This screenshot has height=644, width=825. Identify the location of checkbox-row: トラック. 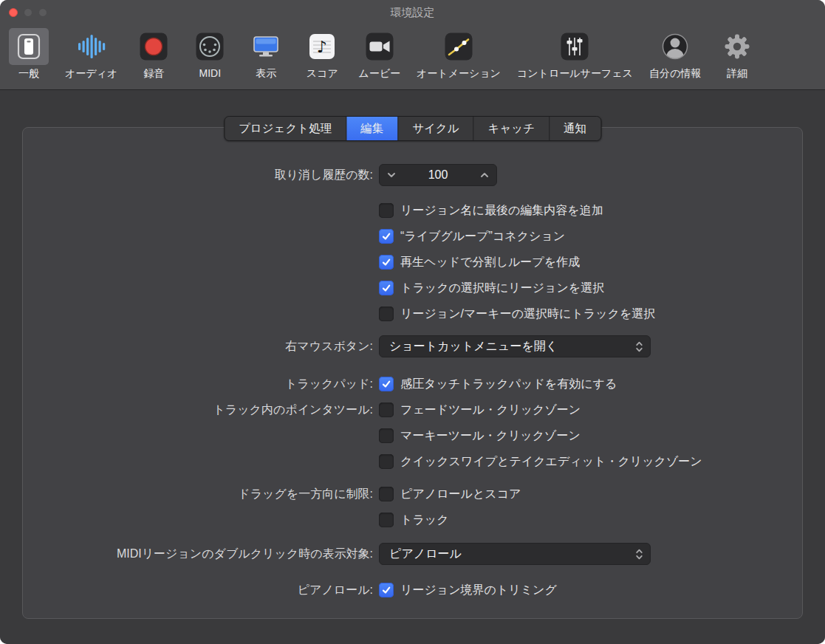
(412, 520).